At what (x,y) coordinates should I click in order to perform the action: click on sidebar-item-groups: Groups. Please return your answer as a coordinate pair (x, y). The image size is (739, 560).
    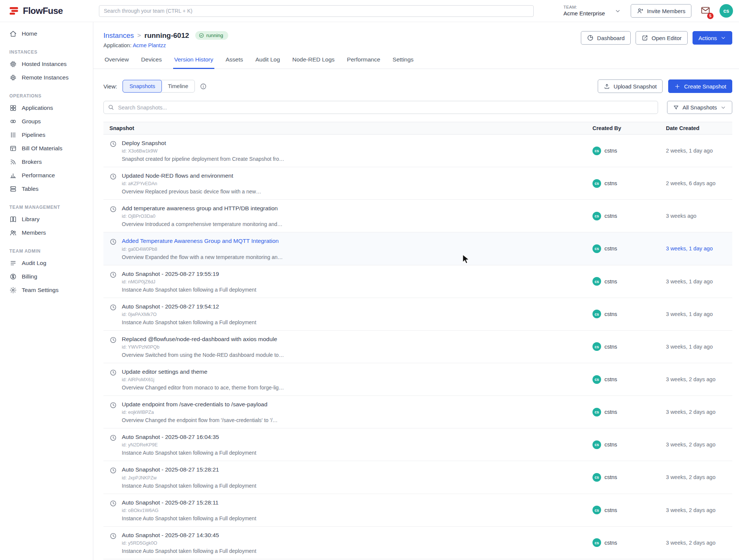
    Looking at the image, I should click on (46, 121).